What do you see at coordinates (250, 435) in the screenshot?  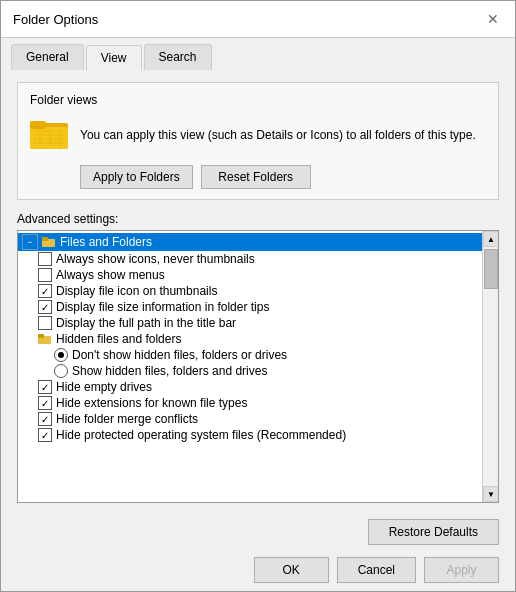 I see `tree-item-hide-protected: Hide protected operating system files (R…` at bounding box center [250, 435].